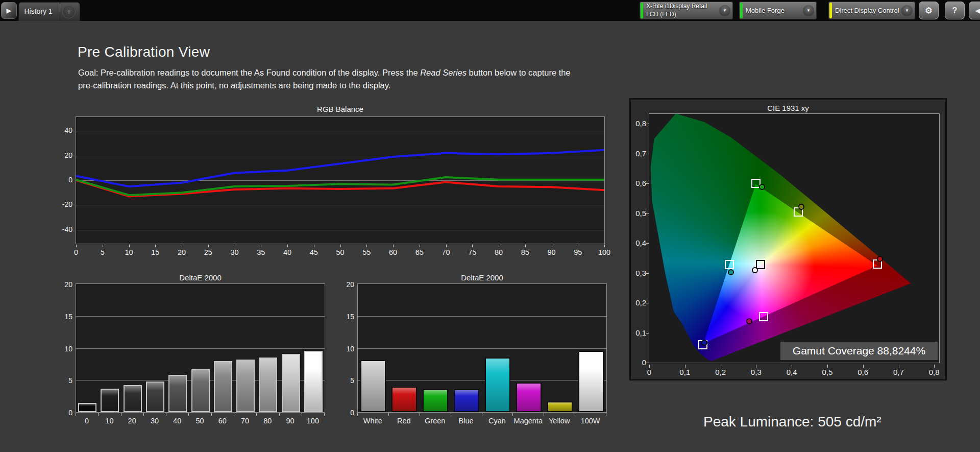  Describe the element at coordinates (642, 10) in the screenshot. I see `meter-status-indicator` at that location.